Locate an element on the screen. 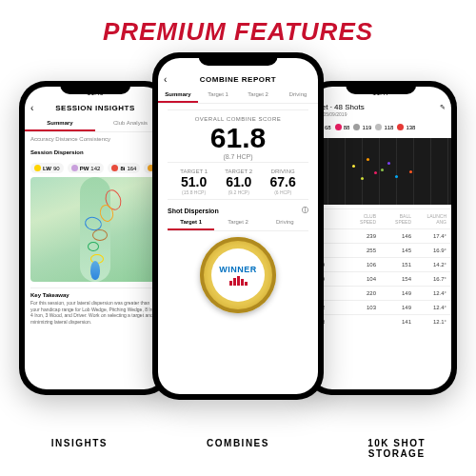 This screenshot has width=476, height=476. chip-8i: 8i164 is located at coordinates (124, 168).